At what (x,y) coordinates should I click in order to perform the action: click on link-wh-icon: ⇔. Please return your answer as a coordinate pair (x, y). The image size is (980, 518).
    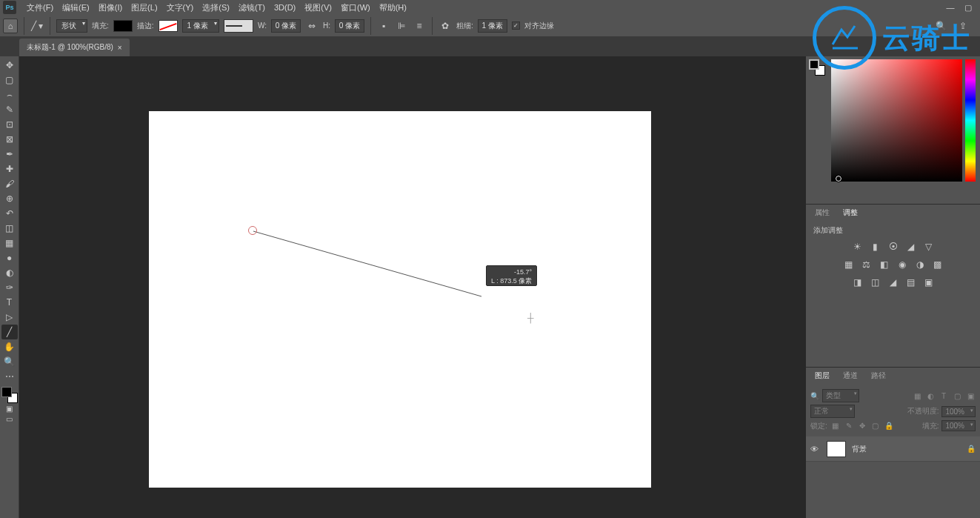
    Looking at the image, I should click on (312, 26).